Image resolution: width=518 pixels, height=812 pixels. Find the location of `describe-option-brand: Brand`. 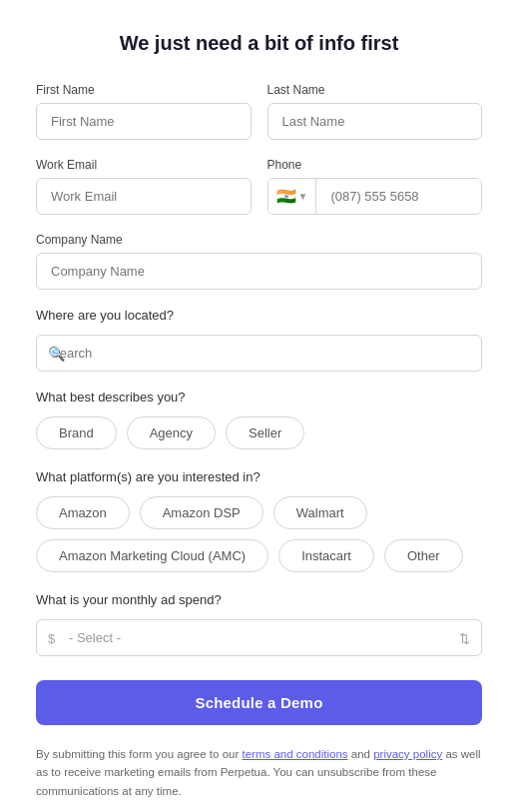

describe-option-brand: Brand is located at coordinates (76, 433).